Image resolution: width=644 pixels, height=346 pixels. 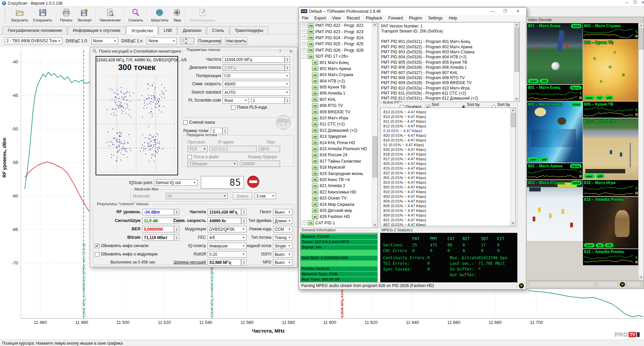 What do you see at coordinates (97, 30) in the screenshot?
I see `tab-информация-о-спутнике: Информация о спутнике` at bounding box center [97, 30].